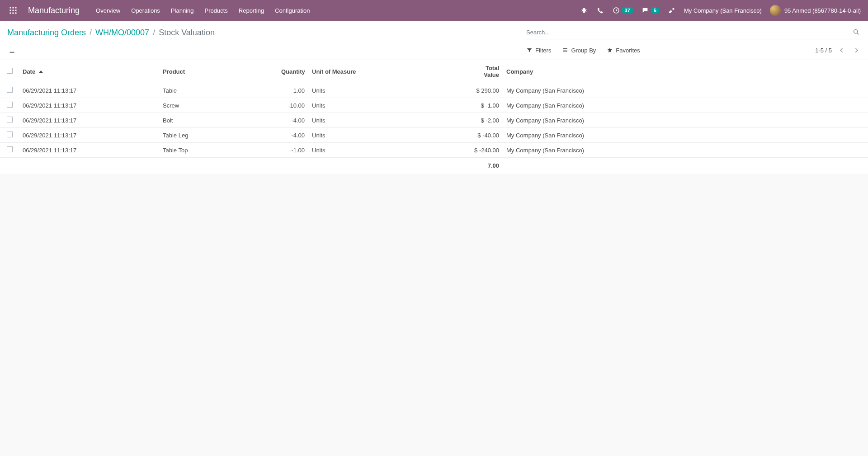 The width and height of the screenshot is (868, 456). Describe the element at coordinates (111, 33) in the screenshot. I see `breadcrumb: Manufacturing Orders / WH/MO/00007 / Sto…` at that location.